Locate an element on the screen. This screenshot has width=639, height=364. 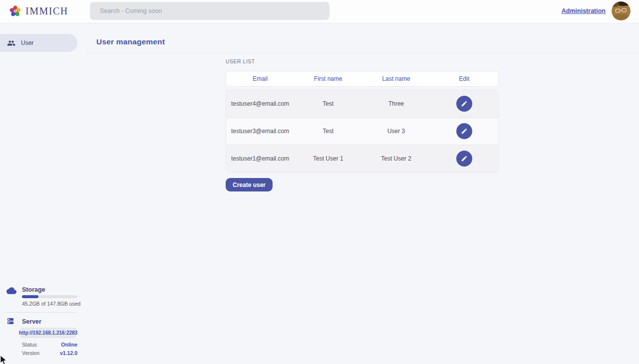
cell-last-name: Three is located at coordinates (396, 104).